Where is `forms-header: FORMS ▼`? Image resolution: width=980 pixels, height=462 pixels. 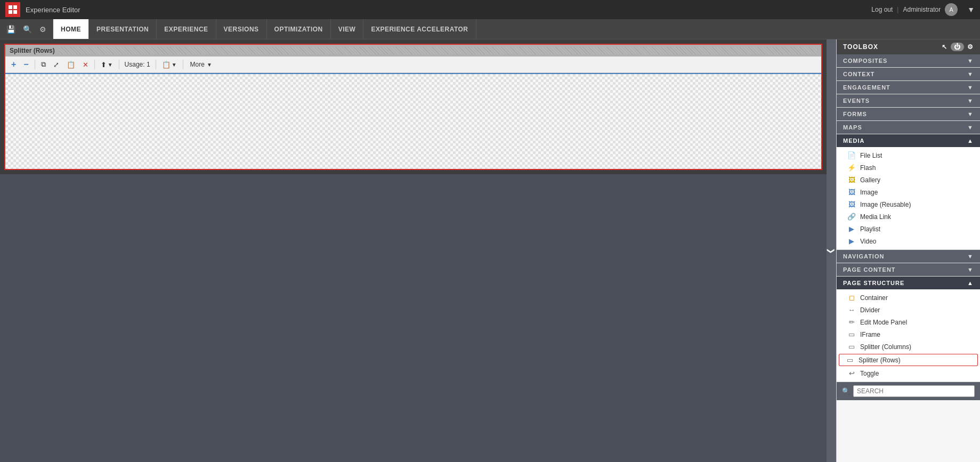
forms-header: FORMS ▼ is located at coordinates (908, 114).